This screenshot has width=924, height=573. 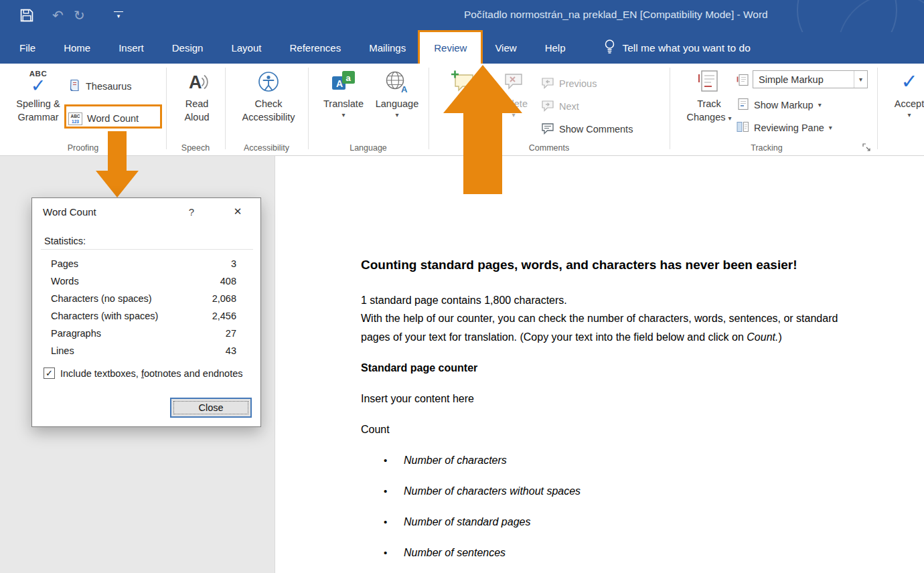 What do you see at coordinates (678, 48) in the screenshot?
I see `tell-me-box: Tell me what you want to do` at bounding box center [678, 48].